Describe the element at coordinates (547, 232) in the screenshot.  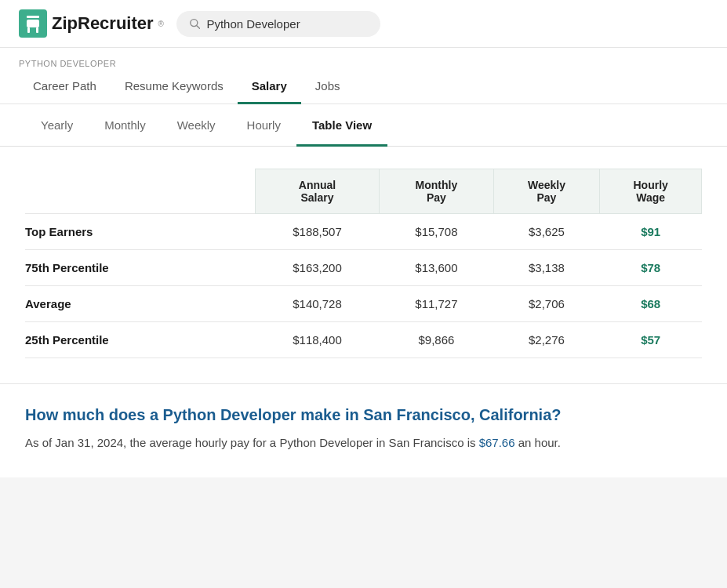
I see `cell-top-weekly: $3,625` at that location.